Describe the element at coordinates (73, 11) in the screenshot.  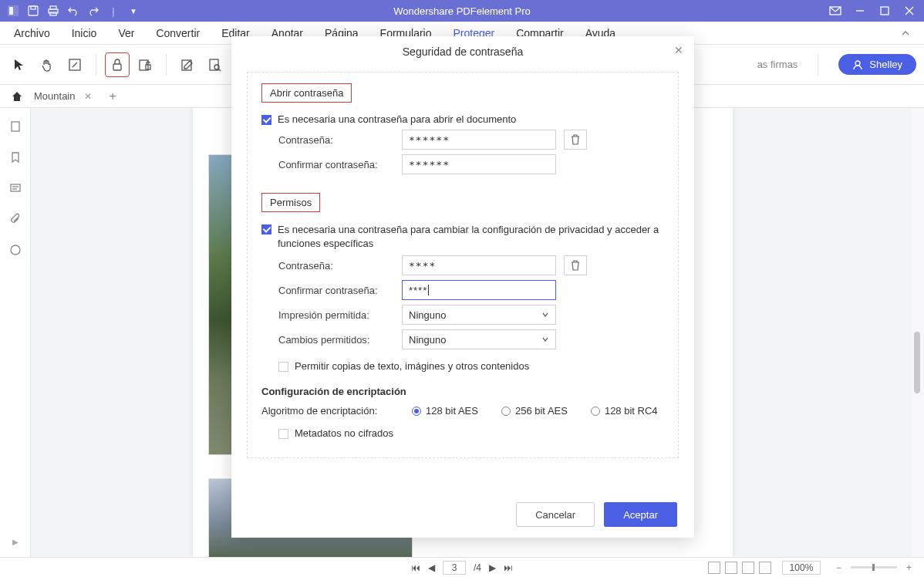
I see `undo-icon` at that location.